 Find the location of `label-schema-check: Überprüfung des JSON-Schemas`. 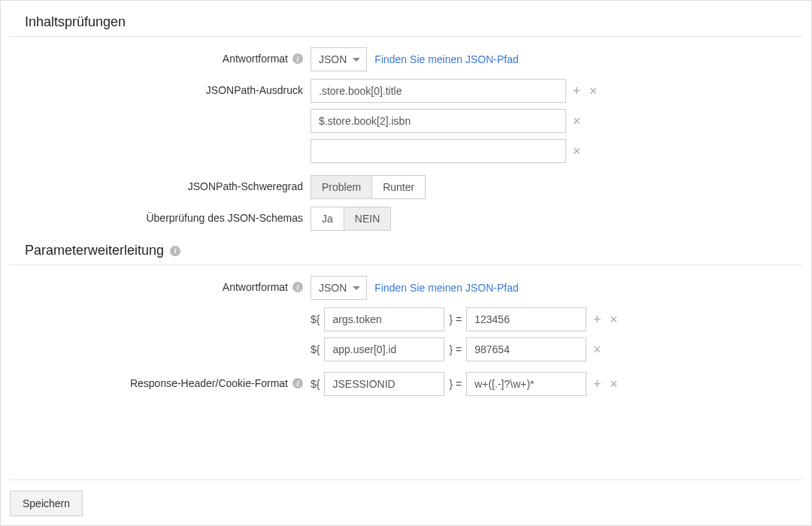

label-schema-check: Überprüfung des JSON-Schemas is located at coordinates (160, 215).